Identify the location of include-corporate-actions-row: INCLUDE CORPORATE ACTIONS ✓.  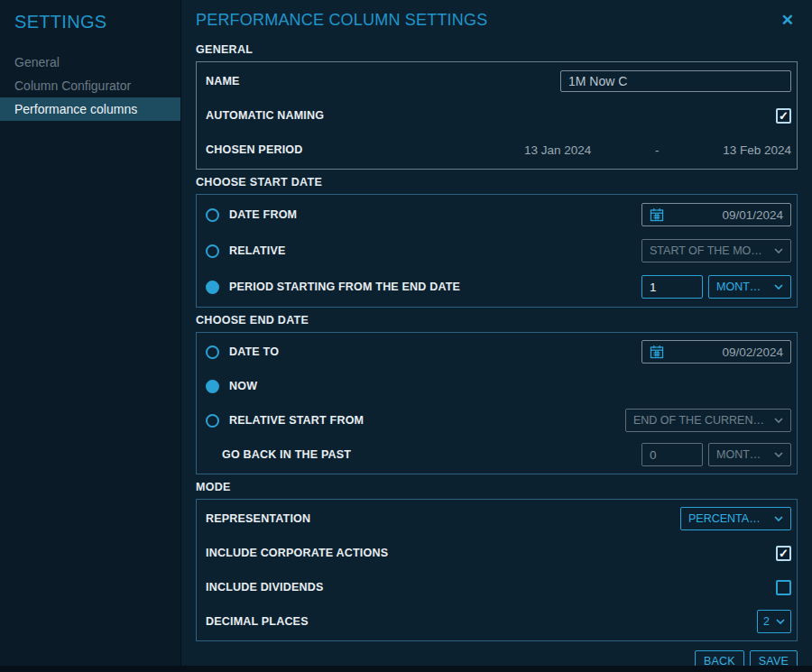
(498, 553).